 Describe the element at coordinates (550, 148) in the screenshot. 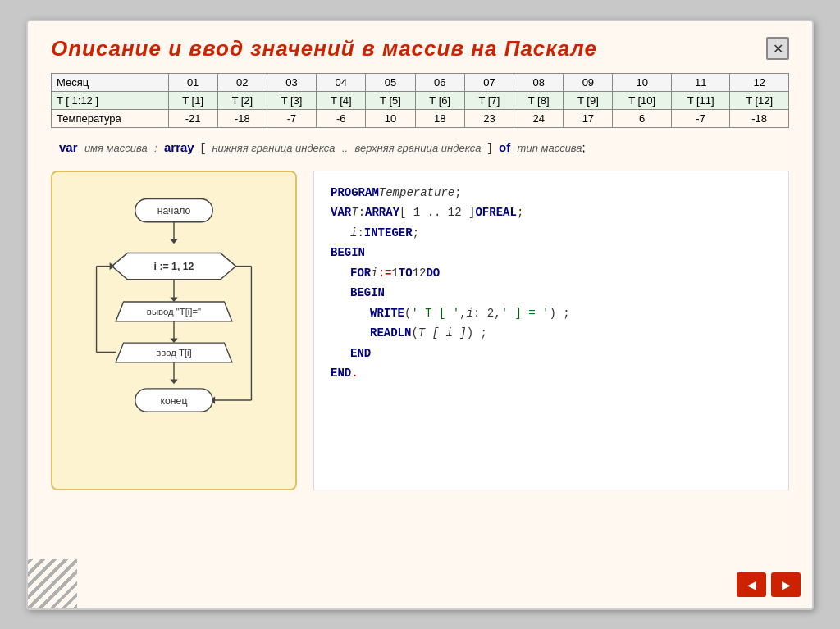

I see `type-label: тип массива` at that location.